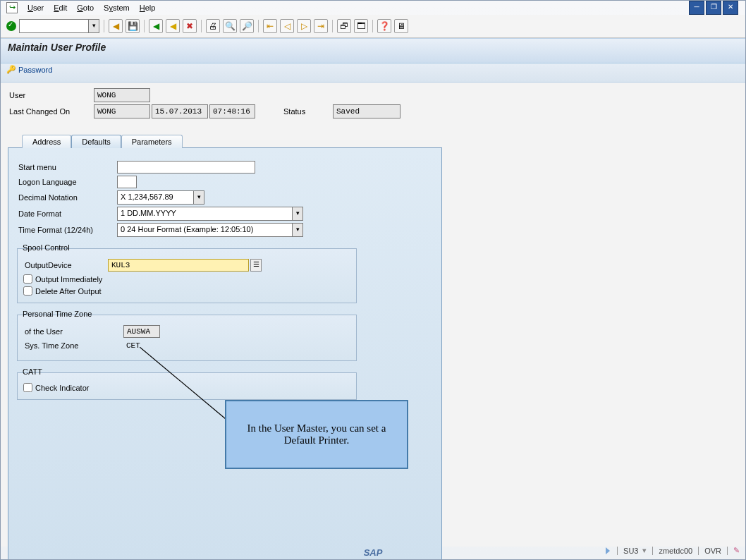  What do you see at coordinates (28, 388) in the screenshot?
I see `check-indicator-checkbox` at bounding box center [28, 388].